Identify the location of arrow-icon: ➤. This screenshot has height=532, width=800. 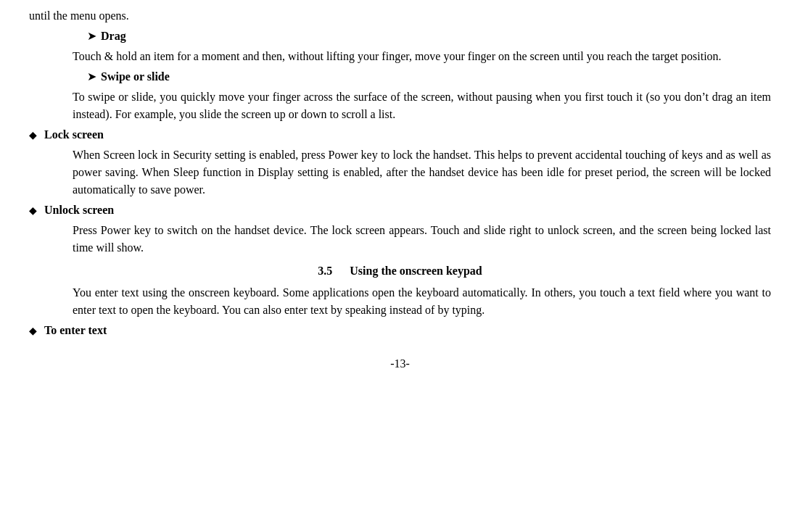
(91, 36).